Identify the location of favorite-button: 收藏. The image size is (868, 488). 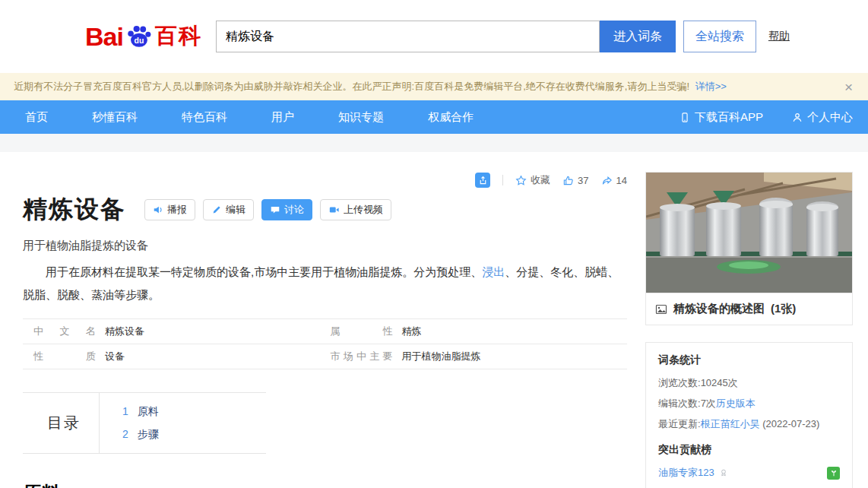
(533, 180).